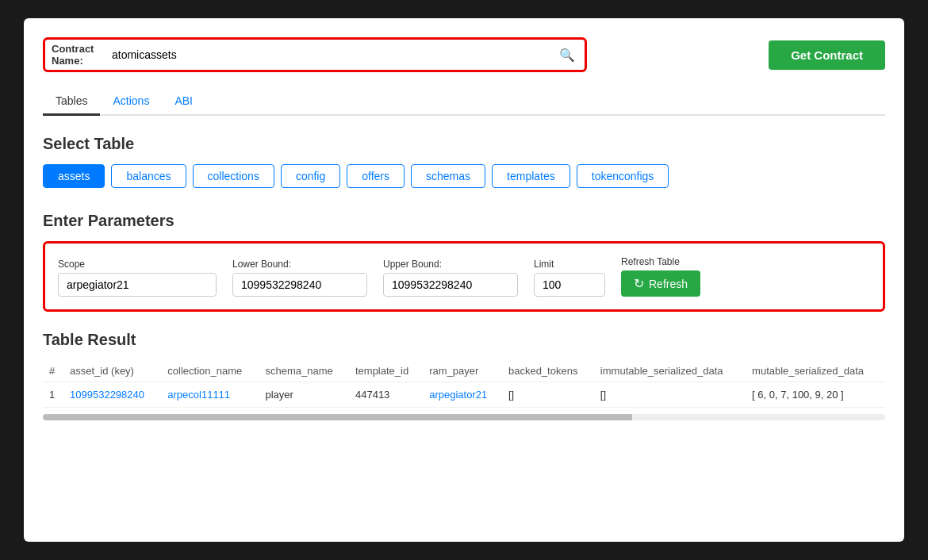 The width and height of the screenshot is (928, 560). What do you see at coordinates (639, 284) in the screenshot?
I see `refresh-icon: ↻` at bounding box center [639, 284].